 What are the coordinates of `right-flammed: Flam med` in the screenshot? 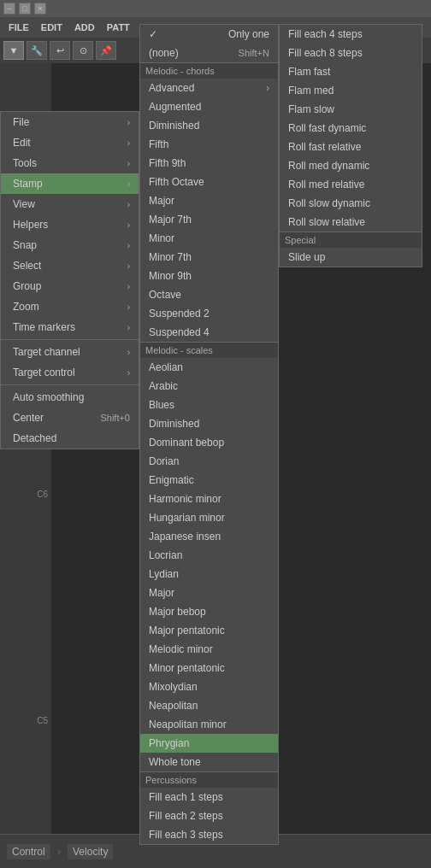 It's located at (351, 91).